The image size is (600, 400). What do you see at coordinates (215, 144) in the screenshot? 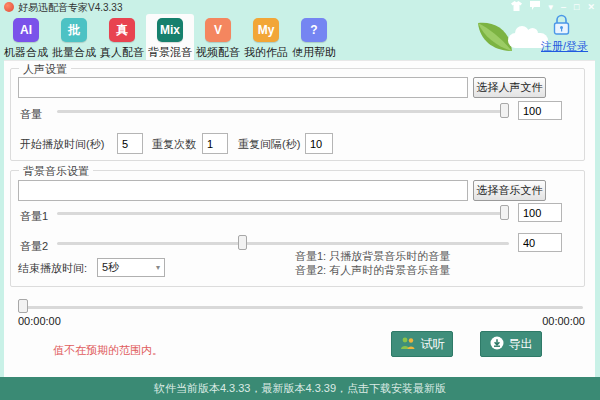
I see `repeat-count-input` at bounding box center [215, 144].